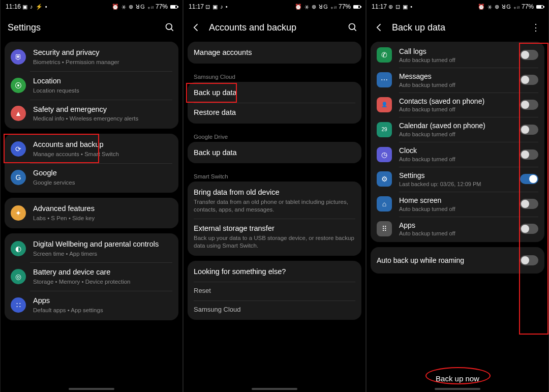  Describe the element at coordinates (18, 277) in the screenshot. I see `battery-icon: ◎` at that location.